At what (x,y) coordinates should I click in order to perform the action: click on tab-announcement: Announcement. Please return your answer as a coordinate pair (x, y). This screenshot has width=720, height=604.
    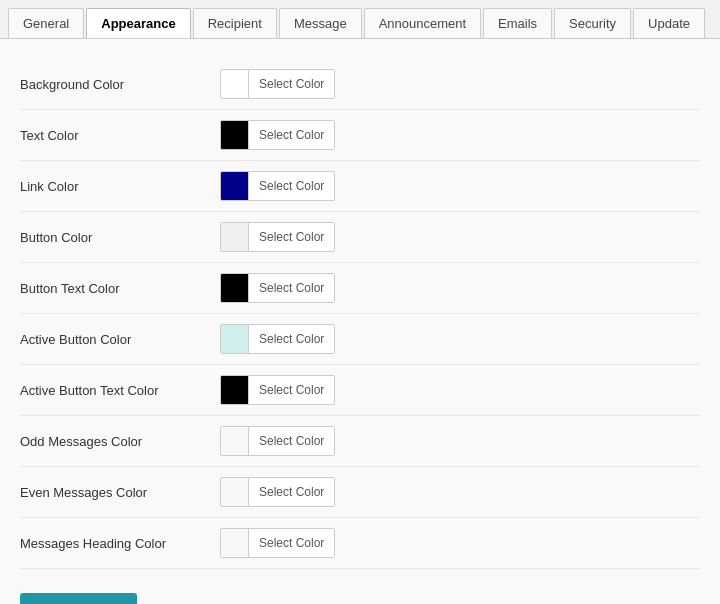
    Looking at the image, I should click on (422, 23).